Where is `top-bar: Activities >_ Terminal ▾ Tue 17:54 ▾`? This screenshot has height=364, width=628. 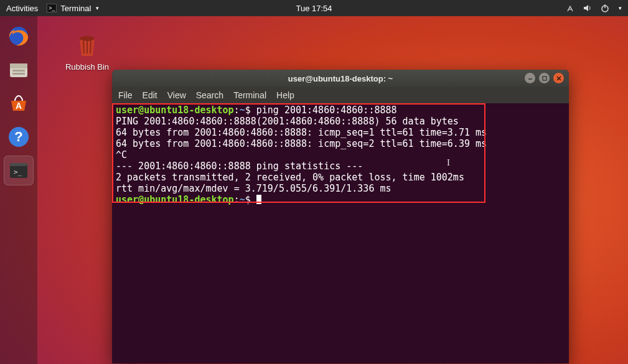 top-bar: Activities >_ Terminal ▾ Tue 17:54 ▾ is located at coordinates (314, 8).